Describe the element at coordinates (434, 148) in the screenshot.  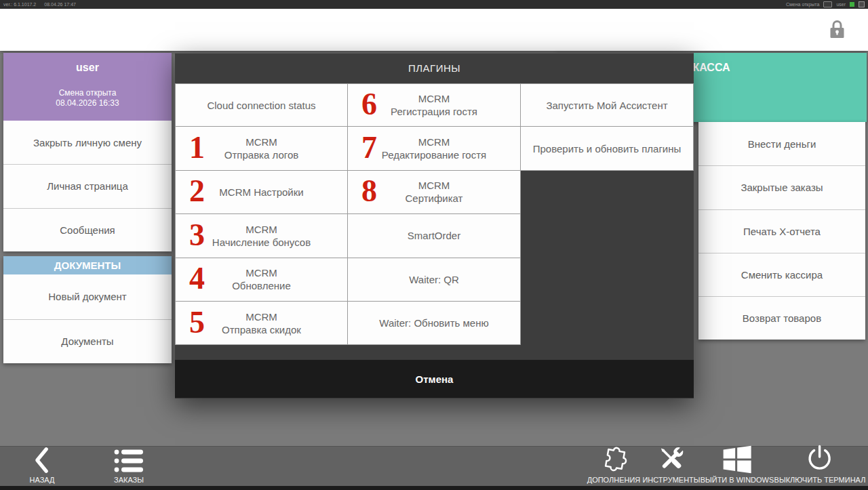
I see `plugin-mcrm-guest-edit: 7 MCRMРедактирование гостя` at that location.